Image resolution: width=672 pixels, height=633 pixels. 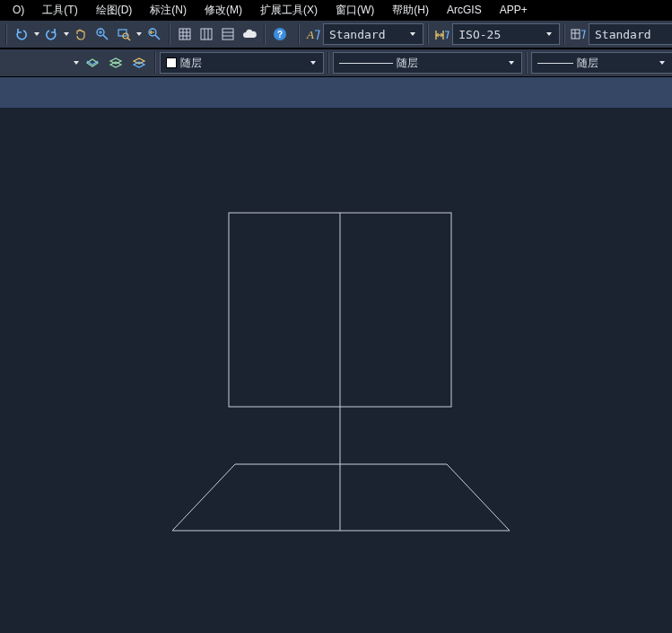 I want to click on cloud-button, so click(x=249, y=34).